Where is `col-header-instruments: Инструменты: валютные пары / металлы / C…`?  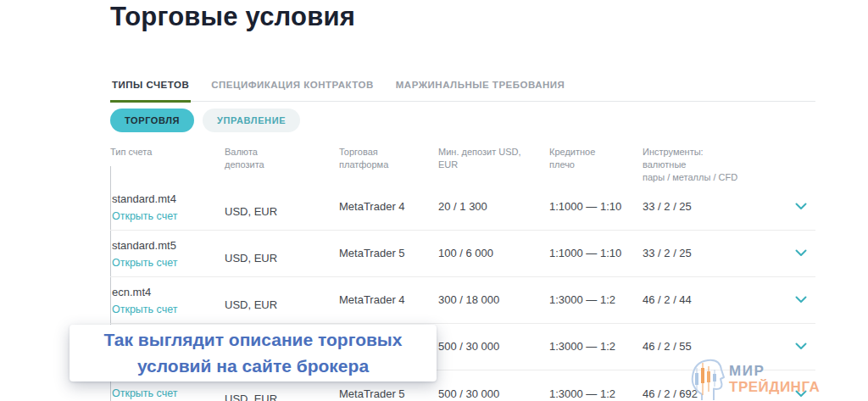 col-header-instruments: Инструменты: валютные пары / металлы / C… is located at coordinates (691, 164).